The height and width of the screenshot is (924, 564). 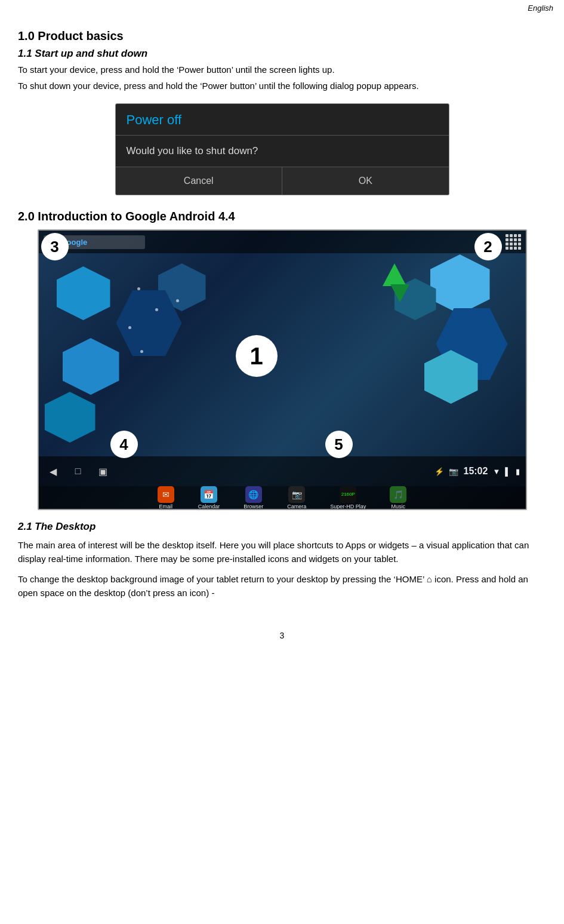 I want to click on app-camera: 📷 Camera, so click(x=297, y=498).